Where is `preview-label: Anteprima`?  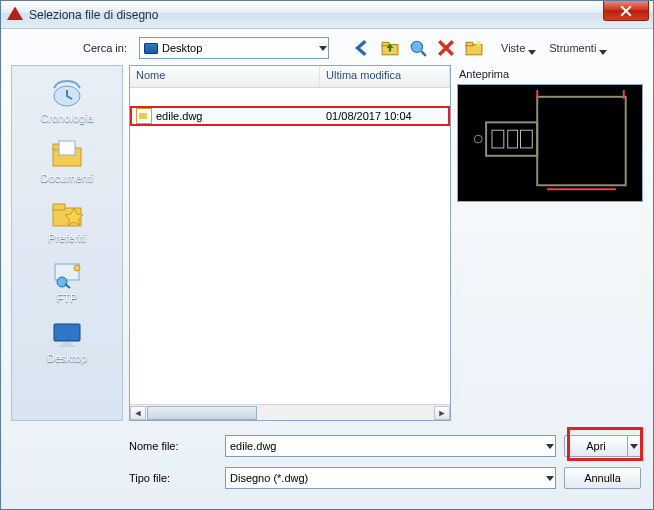
preview-label: Anteprima is located at coordinates (550, 74).